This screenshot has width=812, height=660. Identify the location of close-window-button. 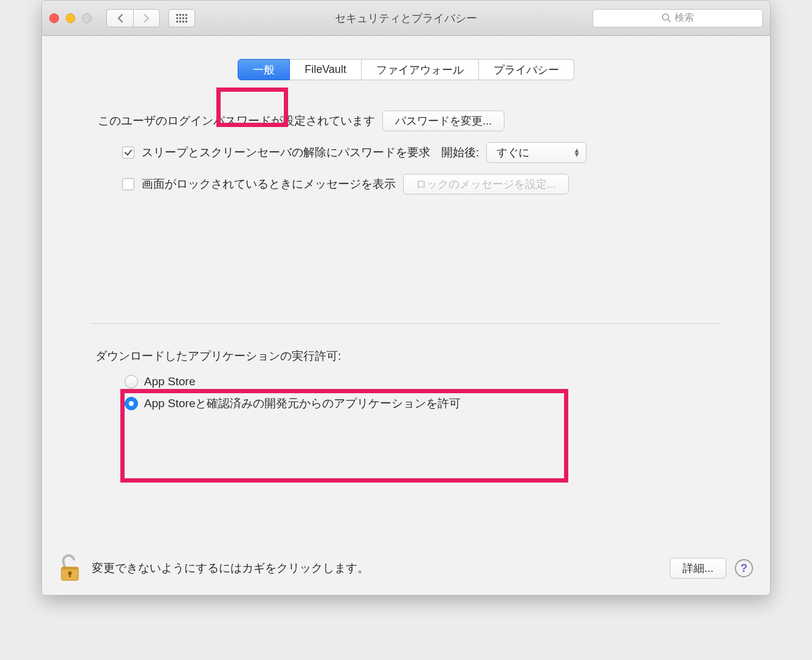
(54, 18).